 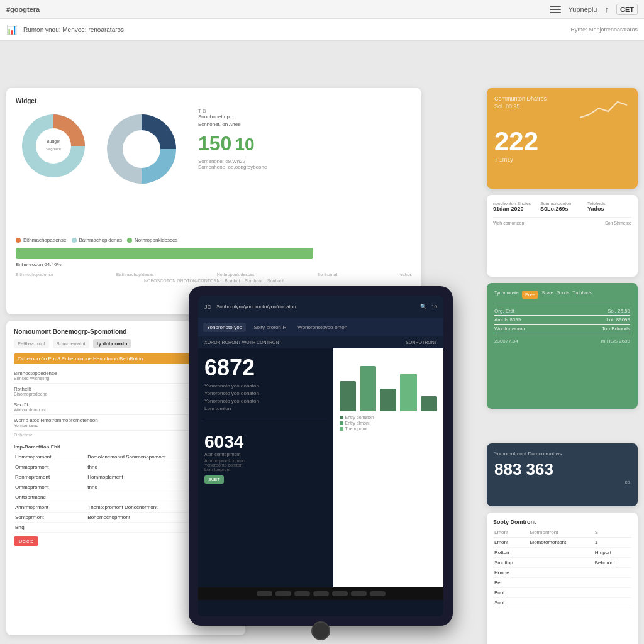 I want to click on metrics-label2: Echhonet, on Ahee, so click(x=305, y=125).